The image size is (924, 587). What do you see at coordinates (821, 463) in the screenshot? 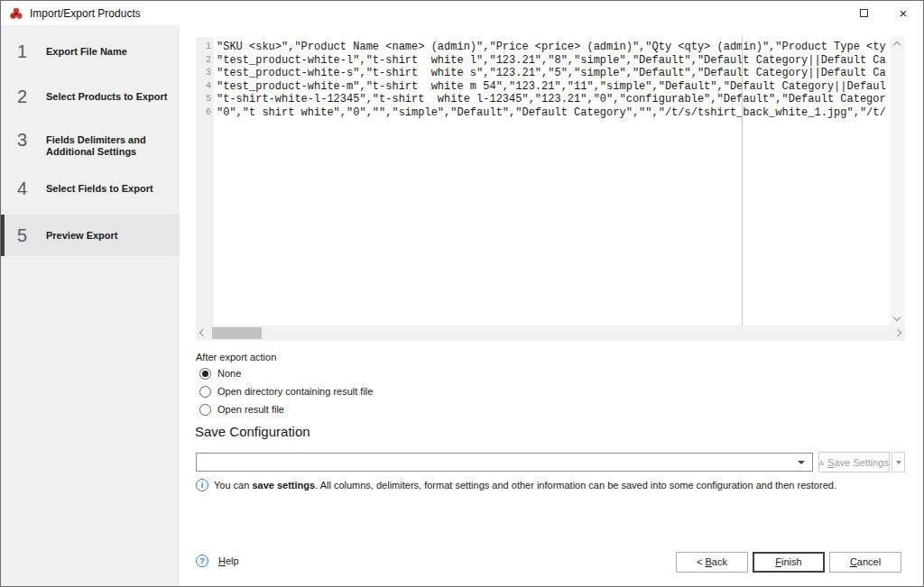
I see `save-icon` at bounding box center [821, 463].